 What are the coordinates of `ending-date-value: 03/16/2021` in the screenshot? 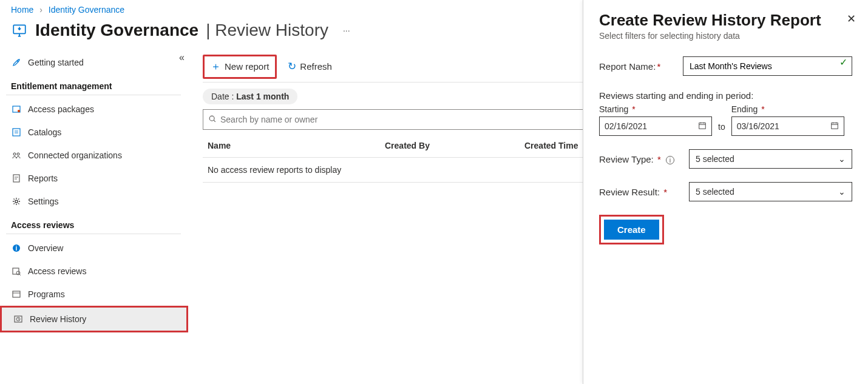 It's located at (758, 126).